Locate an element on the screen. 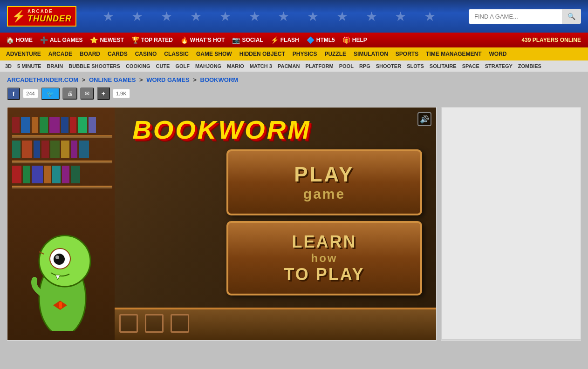  nav-html5: 🔷HTML5 is located at coordinates (321, 40).